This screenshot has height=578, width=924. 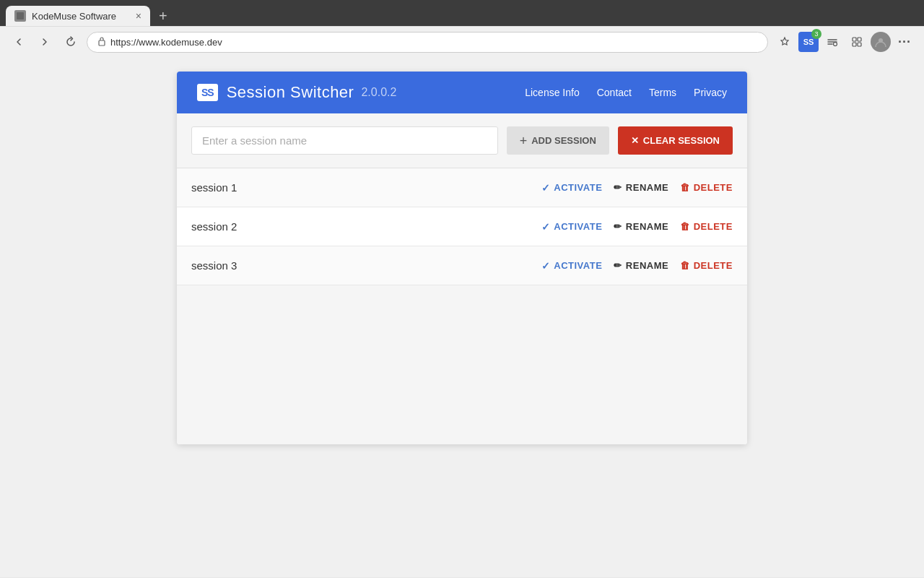 I want to click on table-row: session 3 ✓ ACTIVATE ✏ RENAME 🗑 DELETE, so click(x=462, y=266).